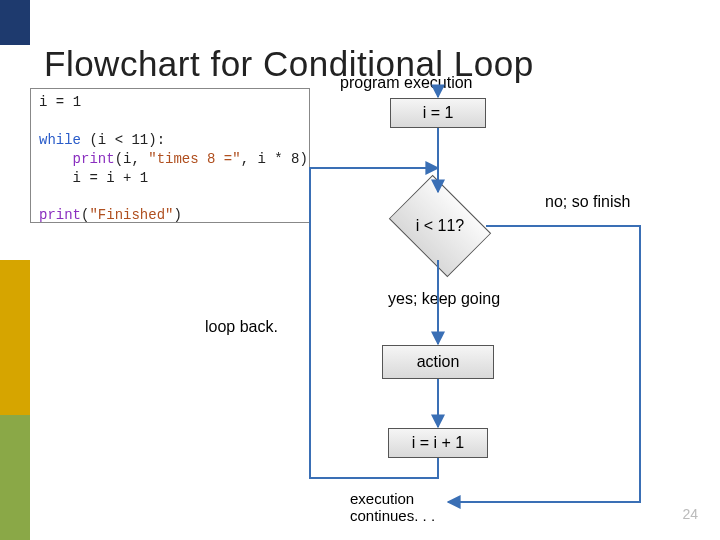 This screenshot has height=540, width=720. I want to click on accent-bar-blue, so click(15, 22).